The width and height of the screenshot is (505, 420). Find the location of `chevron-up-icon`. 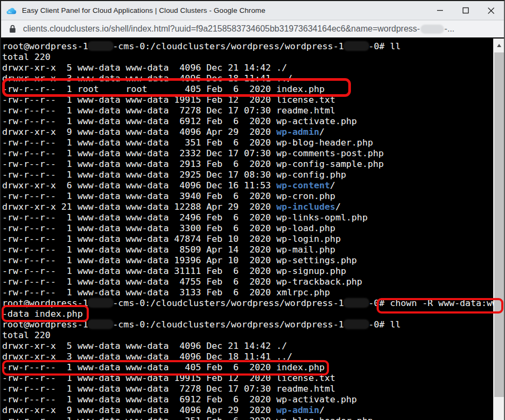

chevron-up-icon is located at coordinates (499, 45).